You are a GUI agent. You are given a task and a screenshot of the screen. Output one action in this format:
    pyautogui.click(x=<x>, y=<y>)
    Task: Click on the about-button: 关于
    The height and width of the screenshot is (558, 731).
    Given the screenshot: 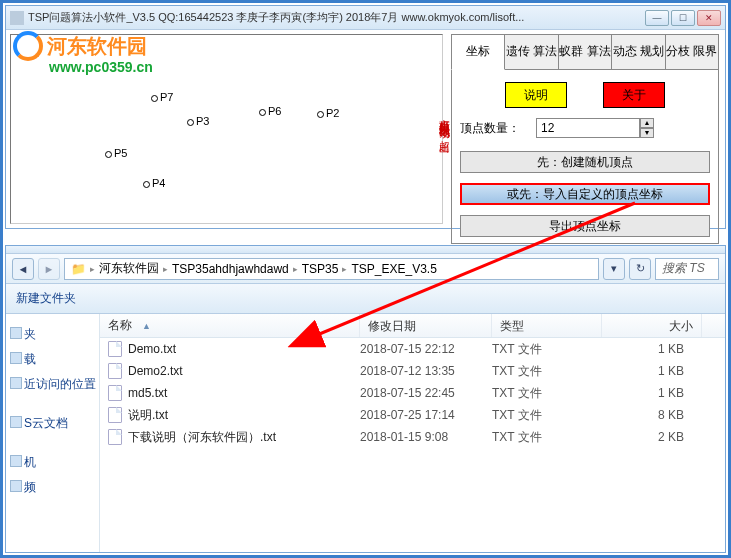 What is the action you would take?
    pyautogui.click(x=634, y=95)
    